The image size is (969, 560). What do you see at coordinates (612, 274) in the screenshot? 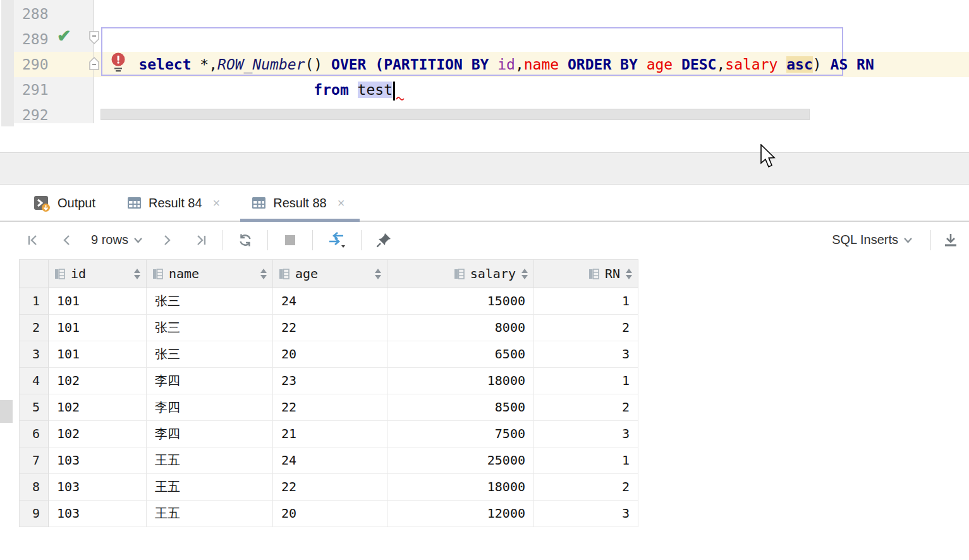
I see `column-label: RN` at bounding box center [612, 274].